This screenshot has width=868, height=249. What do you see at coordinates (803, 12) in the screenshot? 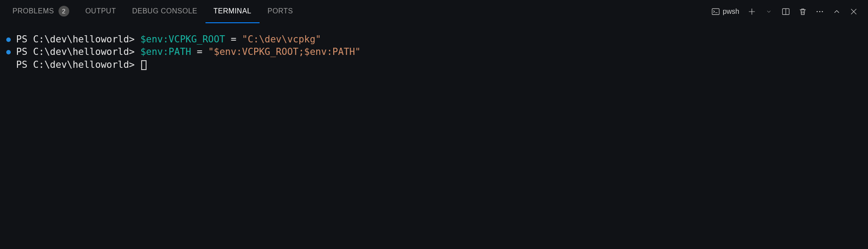
I see `kill-terminal-button` at bounding box center [803, 12].